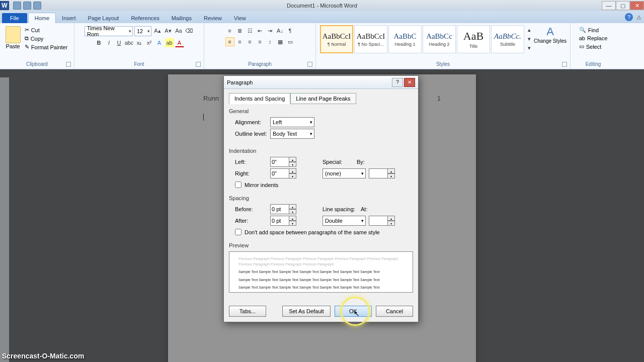 This screenshot has height=362, width=644. Describe the element at coordinates (583, 30) in the screenshot. I see `find-icon: 🔍` at that location.